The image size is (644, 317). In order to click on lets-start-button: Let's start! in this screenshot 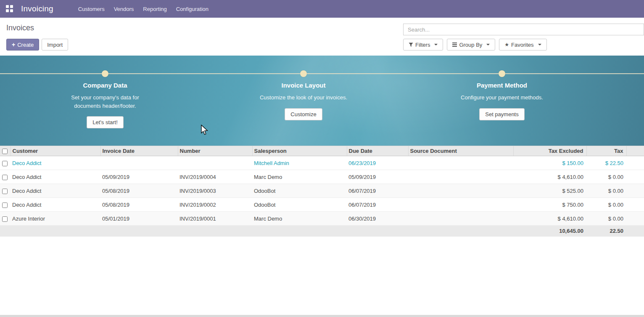, I will do `click(105, 122)`.